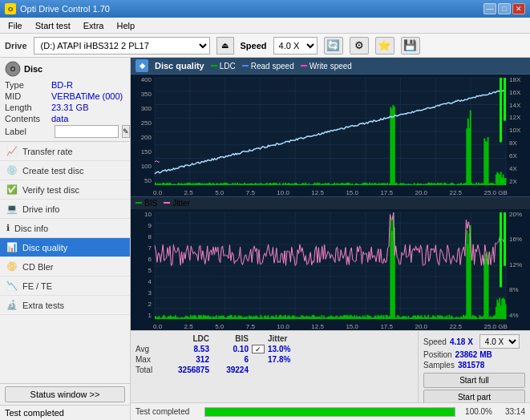 The width and height of the screenshot is (530, 420). I want to click on speed-label: Speed, so click(253, 46).